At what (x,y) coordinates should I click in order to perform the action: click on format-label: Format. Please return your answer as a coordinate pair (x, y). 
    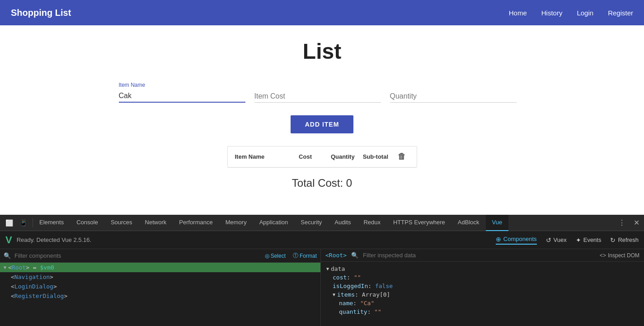
    Looking at the image, I should click on (308, 256).